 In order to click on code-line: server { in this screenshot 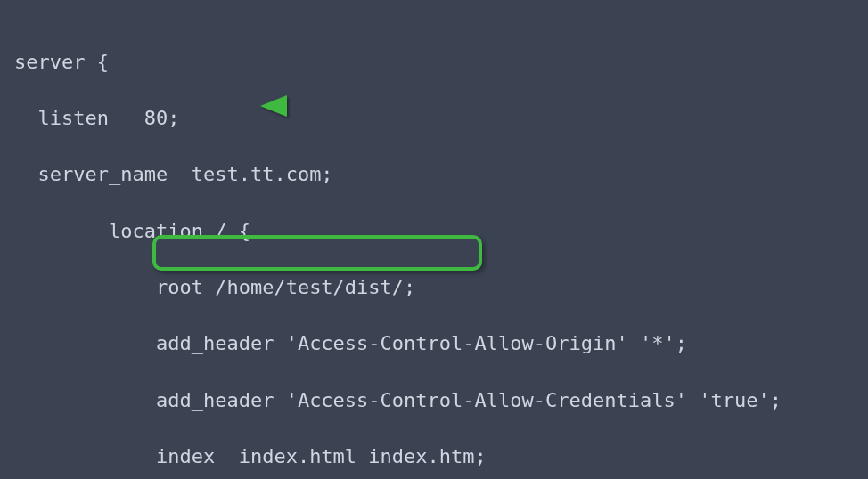, I will do `click(434, 62)`.